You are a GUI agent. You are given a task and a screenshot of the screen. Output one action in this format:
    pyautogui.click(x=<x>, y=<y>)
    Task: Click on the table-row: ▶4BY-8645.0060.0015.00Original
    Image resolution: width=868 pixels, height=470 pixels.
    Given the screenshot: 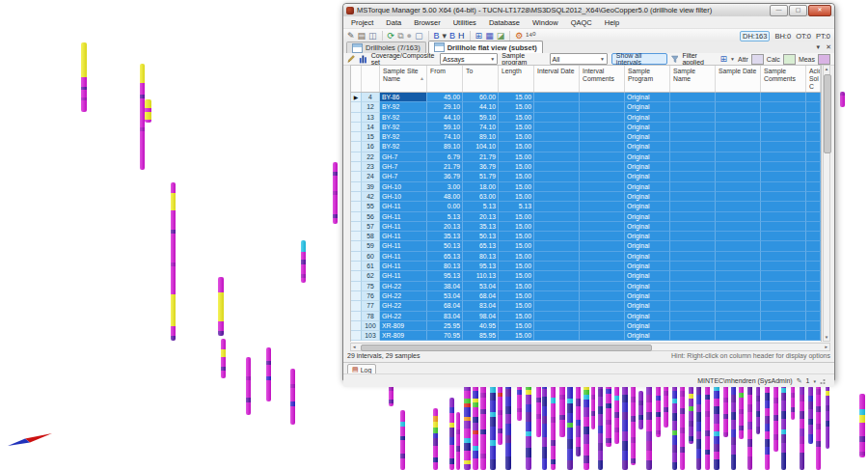 What is the action you would take?
    pyautogui.click(x=586, y=97)
    